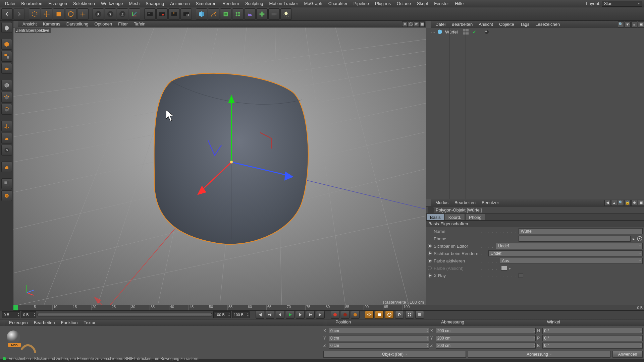  What do you see at coordinates (19, 14) in the screenshot?
I see `redo-button` at bounding box center [19, 14].